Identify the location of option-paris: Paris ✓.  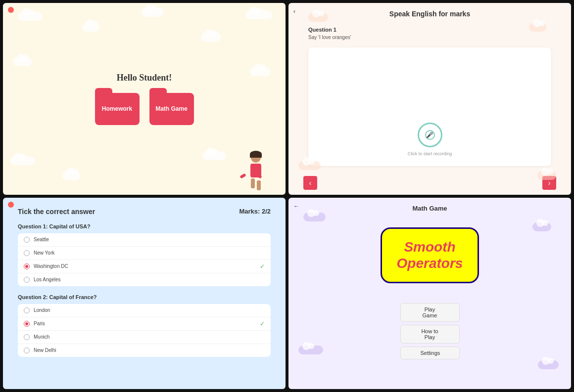
(144, 324).